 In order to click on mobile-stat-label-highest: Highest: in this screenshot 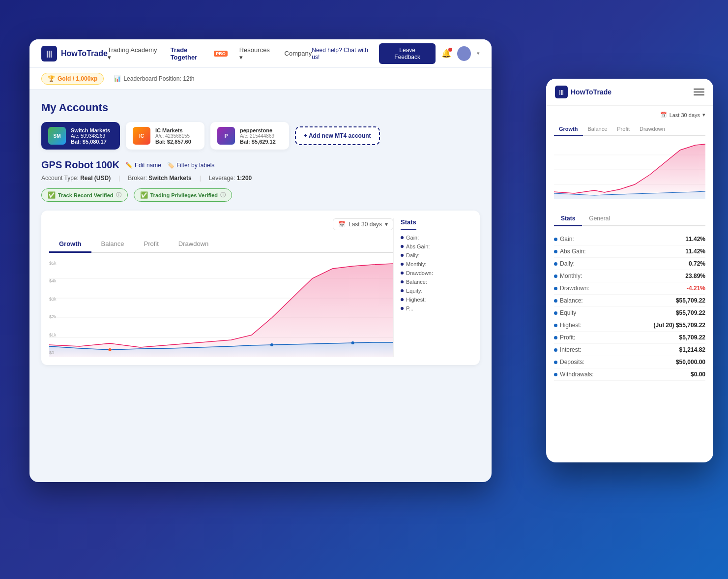, I will do `click(568, 325)`.